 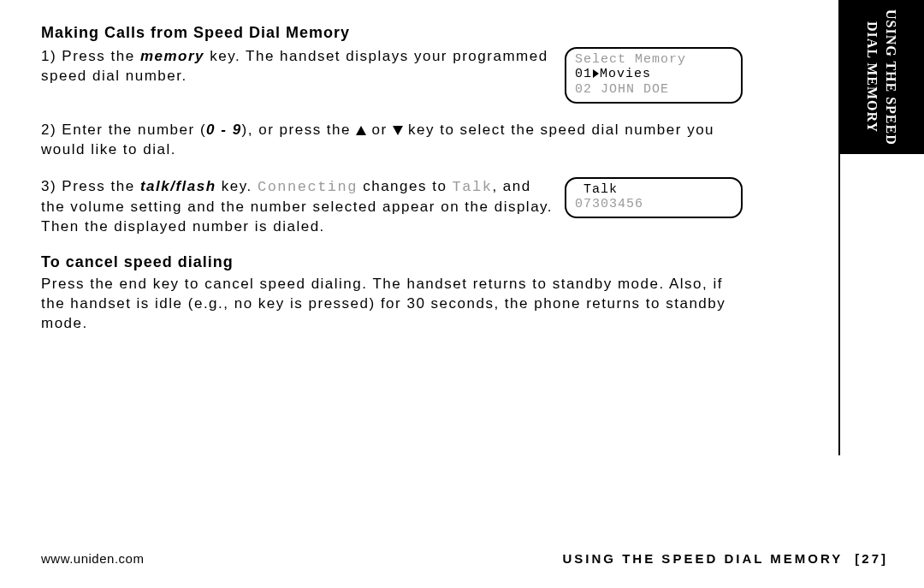 What do you see at coordinates (583, 74) in the screenshot?
I see `lcd1-line2a: 01` at bounding box center [583, 74].